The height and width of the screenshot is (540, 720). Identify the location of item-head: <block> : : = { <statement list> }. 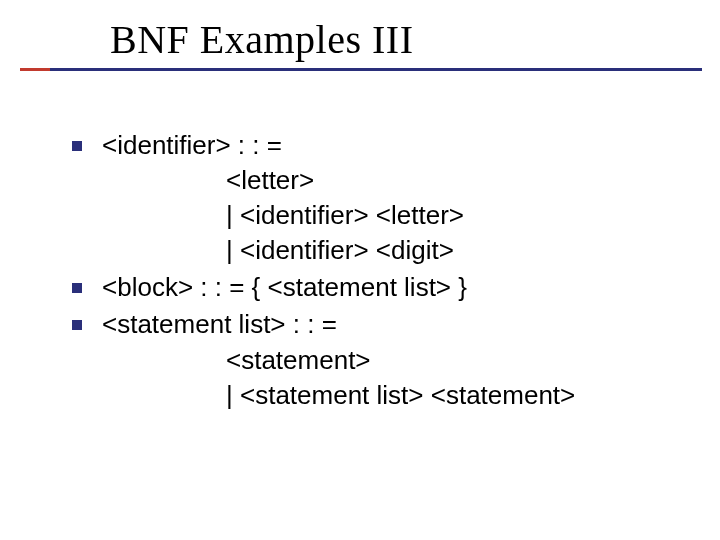
(395, 288).